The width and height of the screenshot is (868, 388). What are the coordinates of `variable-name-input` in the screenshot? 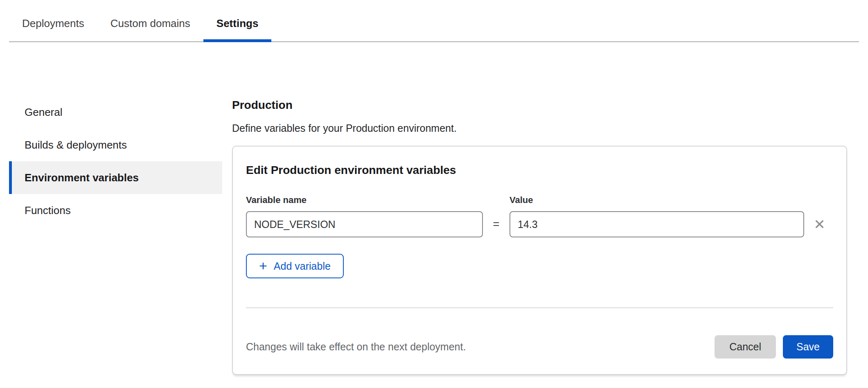 It's located at (364, 224).